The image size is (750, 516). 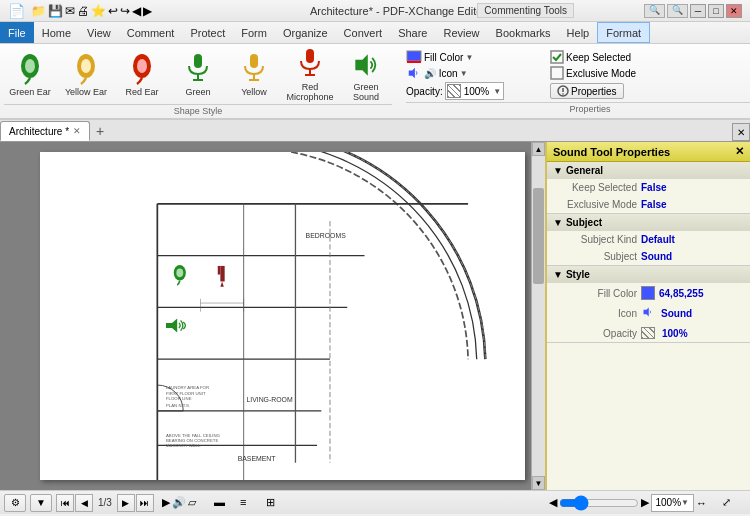 What do you see at coordinates (226, 502) in the screenshot?
I see `view-mode-btn2: ▬` at bounding box center [226, 502].